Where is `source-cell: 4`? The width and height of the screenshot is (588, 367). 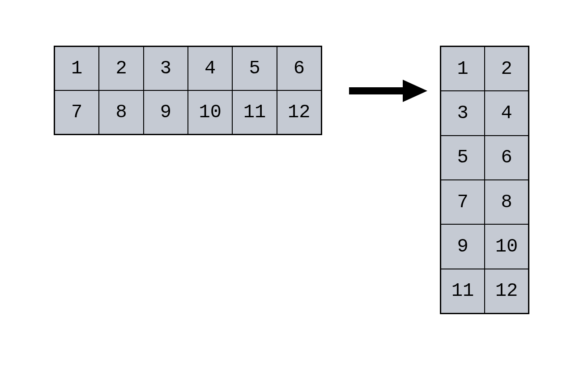 source-cell: 4 is located at coordinates (210, 68).